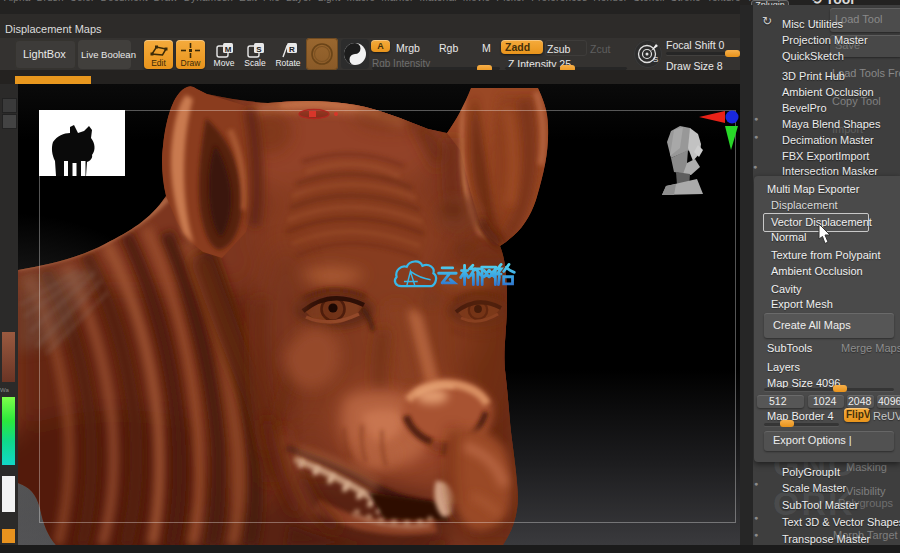 The image size is (900, 553). Describe the element at coordinates (228, 50) in the screenshot. I see `svg-text: M` at that location.